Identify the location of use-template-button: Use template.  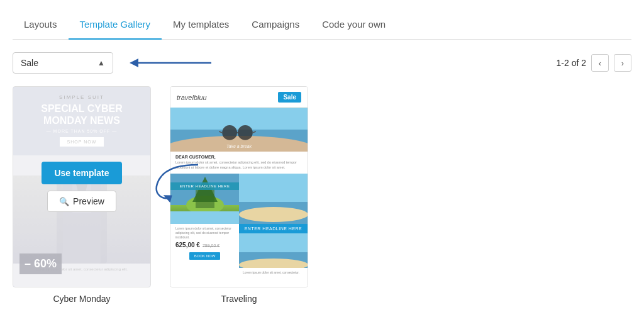
(82, 173).